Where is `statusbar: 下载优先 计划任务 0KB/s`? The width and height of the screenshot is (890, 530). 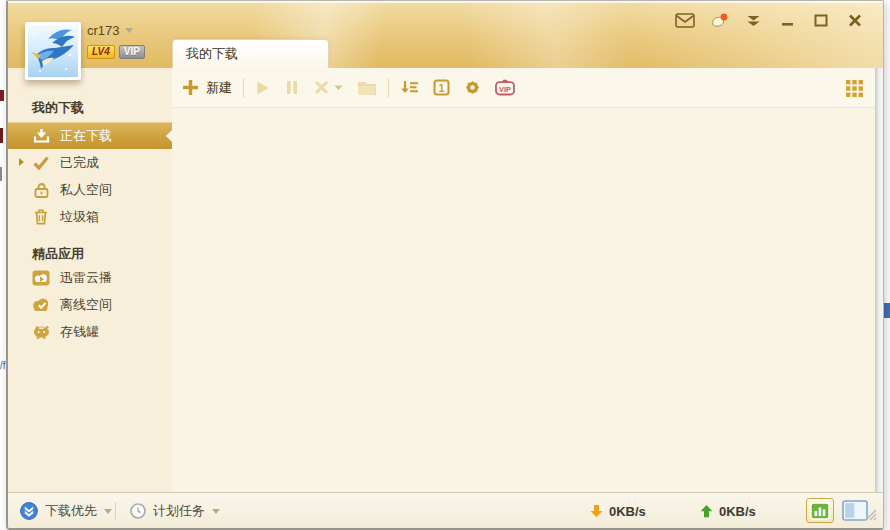 statusbar: 下载优先 计划任务 0KB/s is located at coordinates (446, 510).